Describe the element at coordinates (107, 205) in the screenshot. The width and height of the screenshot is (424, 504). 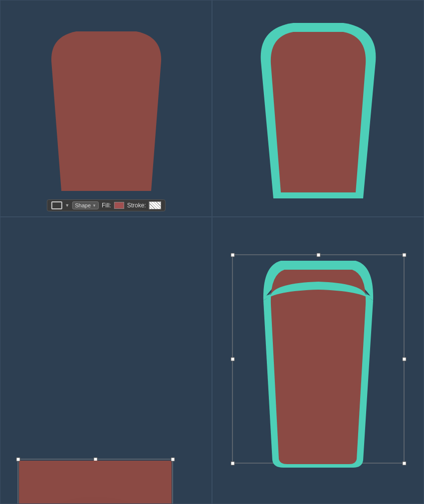
I see `fill-label: Fill:` at that location.